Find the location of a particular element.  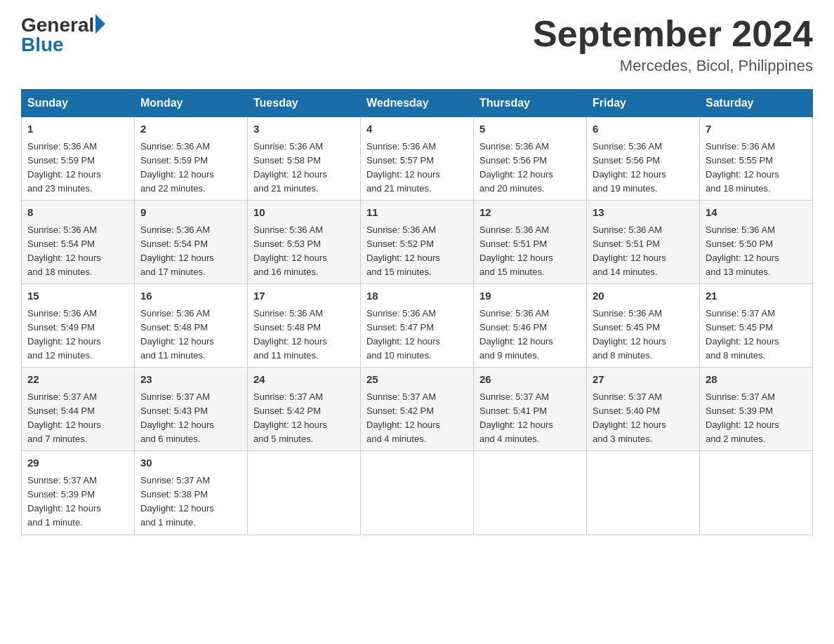

day-number: 11 is located at coordinates (417, 213).